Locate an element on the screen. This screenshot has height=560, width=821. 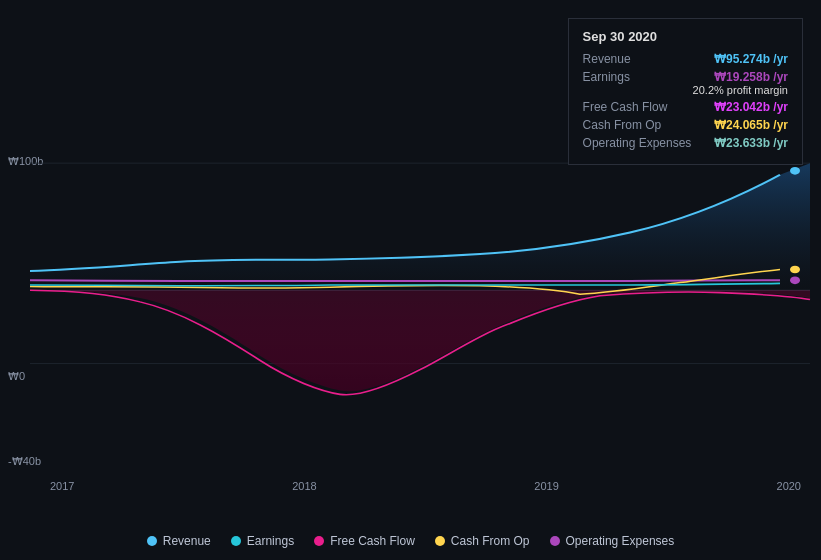
tooltip-earnings-group: ₩19.258b /yr 20.2% profit margin is located at coordinates (740, 83).